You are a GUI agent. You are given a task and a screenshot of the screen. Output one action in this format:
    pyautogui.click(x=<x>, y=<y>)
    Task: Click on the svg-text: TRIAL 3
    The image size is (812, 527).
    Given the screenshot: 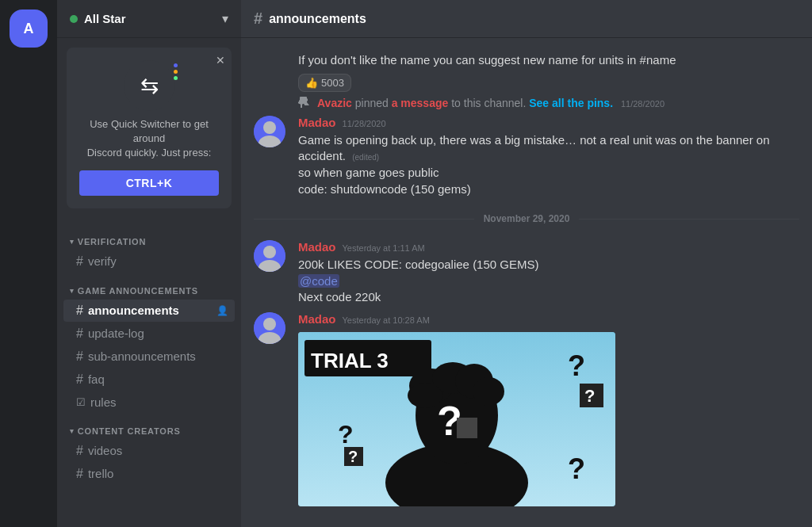 What is the action you would take?
    pyautogui.click(x=350, y=361)
    